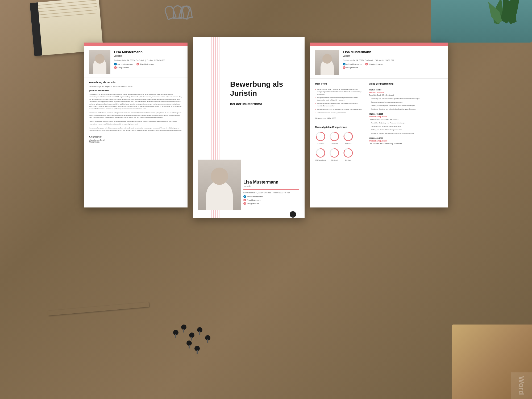 The image size is (532, 399). What do you see at coordinates (348, 160) in the screenshot?
I see `skill-label: MS Word` at bounding box center [348, 160].